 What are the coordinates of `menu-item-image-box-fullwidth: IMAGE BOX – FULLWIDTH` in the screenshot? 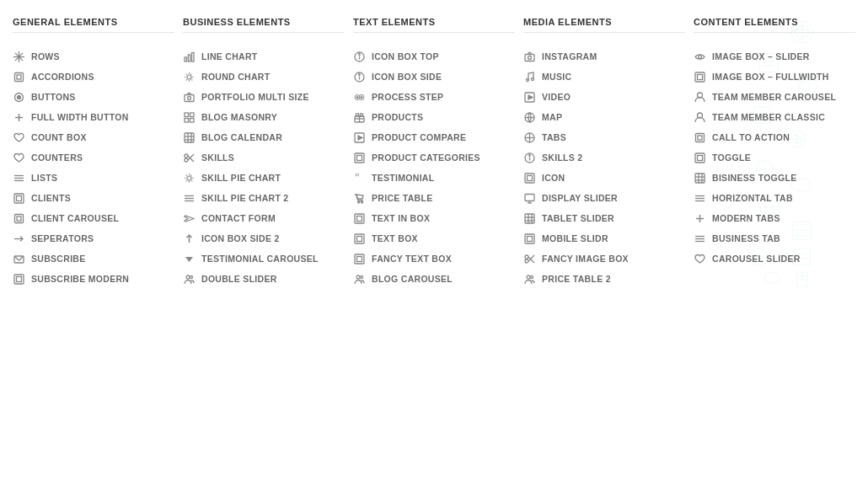 It's located at (774, 77).